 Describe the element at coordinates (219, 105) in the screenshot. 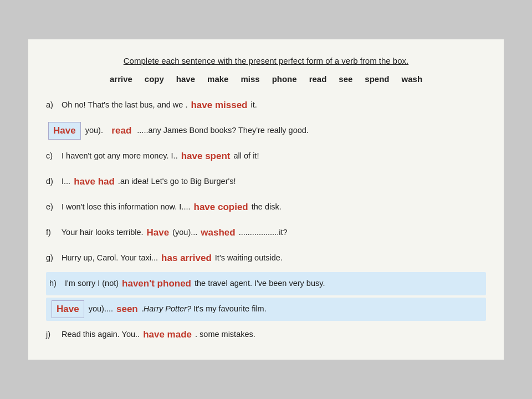

I see `answer-a: have missed` at that location.